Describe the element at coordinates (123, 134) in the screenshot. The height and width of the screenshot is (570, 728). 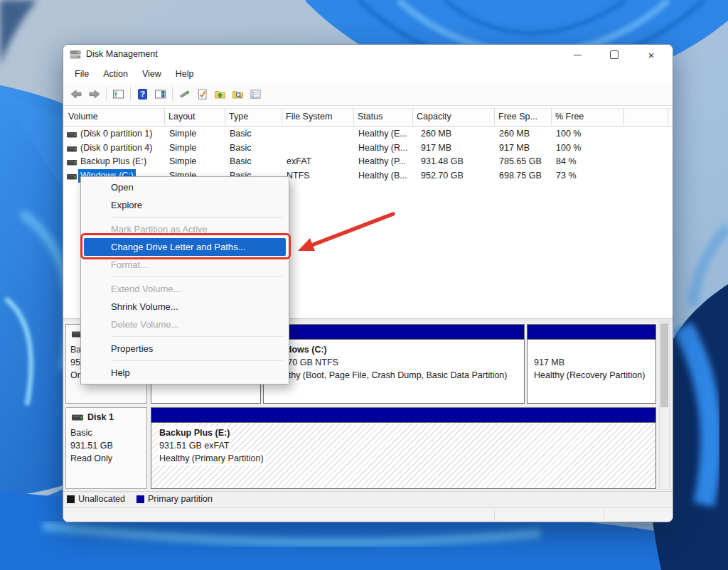
I see `cell-volume: (Disk 0 partition 1)` at that location.